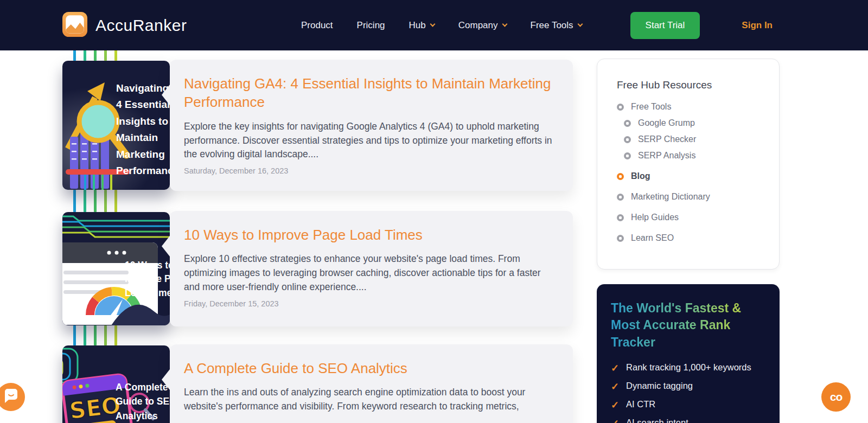 Image resolution: width=868 pixels, height=423 pixels. I want to click on post-date: Saturday, December 16, 2023, so click(370, 171).